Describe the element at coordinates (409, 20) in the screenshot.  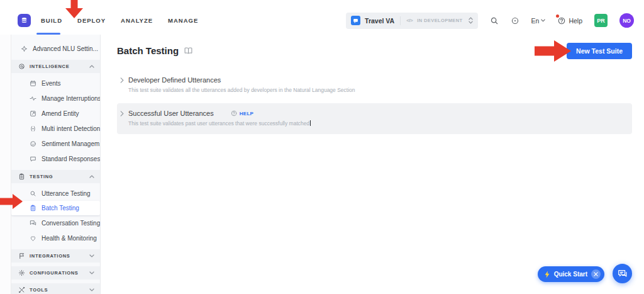
I see `code-icon: </>` at that location.